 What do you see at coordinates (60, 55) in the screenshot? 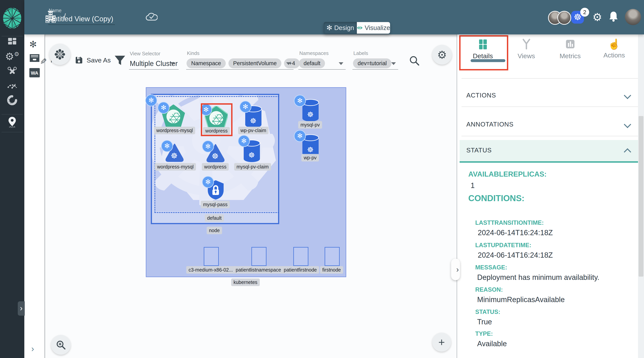
I see `mesh-style-button` at bounding box center [60, 55].